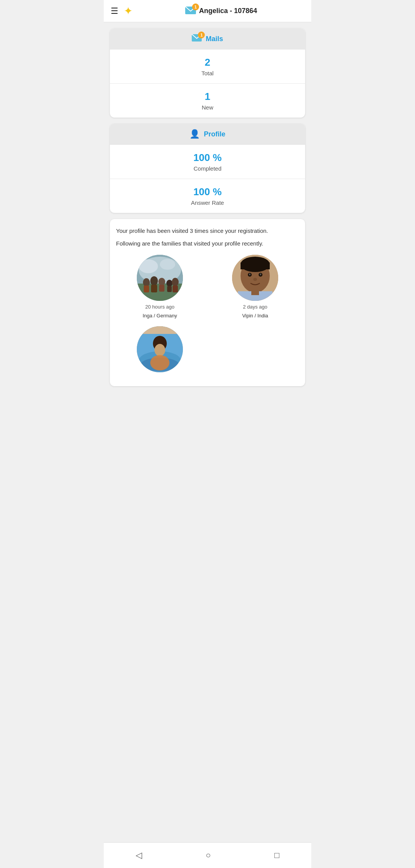 The width and height of the screenshot is (415, 868). Describe the element at coordinates (128, 11) in the screenshot. I see `logo-icon: ✦` at that location.